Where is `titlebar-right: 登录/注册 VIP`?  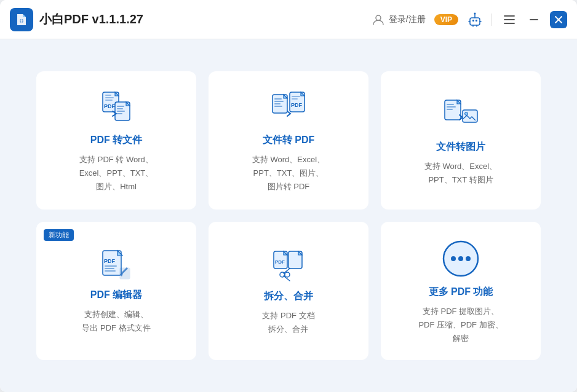
titlebar-right: 登录/注册 VIP is located at coordinates (469, 20).